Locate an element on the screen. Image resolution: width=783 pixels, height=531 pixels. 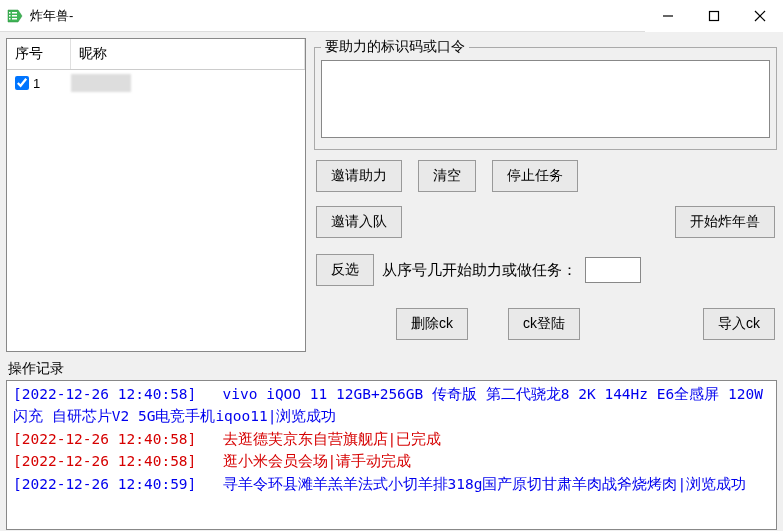
log-label: 操作记录 is located at coordinates (392, 369).